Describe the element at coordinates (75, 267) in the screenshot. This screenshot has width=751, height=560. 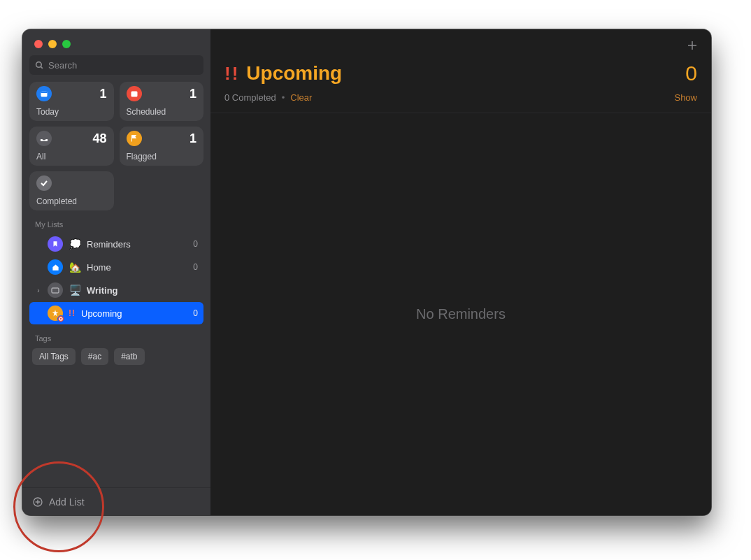
I see `list-emoji: 🏡` at that location.